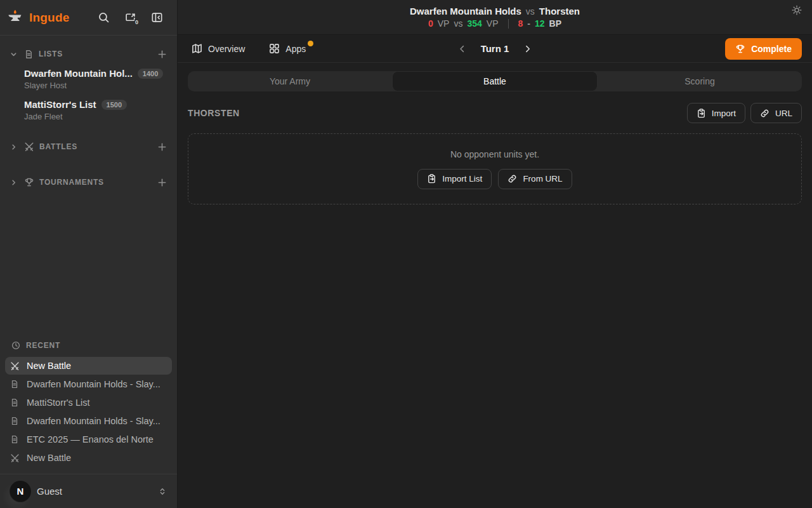 This screenshot has width=812, height=508. What do you see at coordinates (724, 113) in the screenshot?
I see `import-label: Import` at bounding box center [724, 113].